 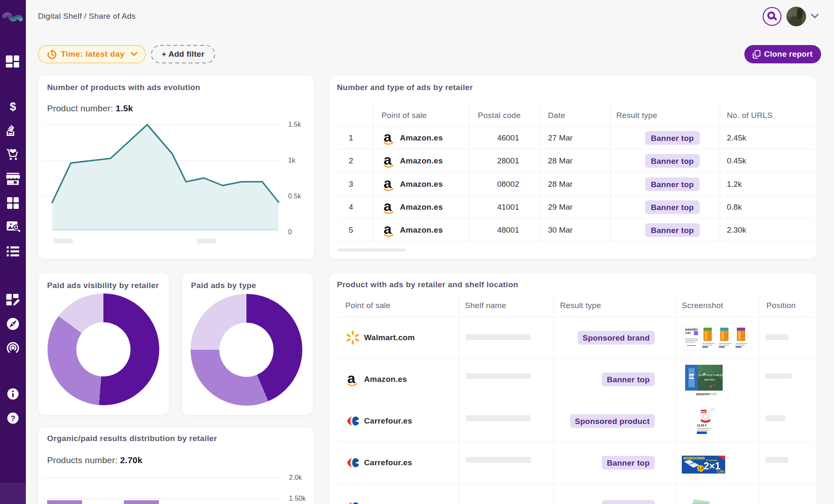 What do you see at coordinates (711, 379) in the screenshot?
I see `svg-text: WATER.’` at bounding box center [711, 379].